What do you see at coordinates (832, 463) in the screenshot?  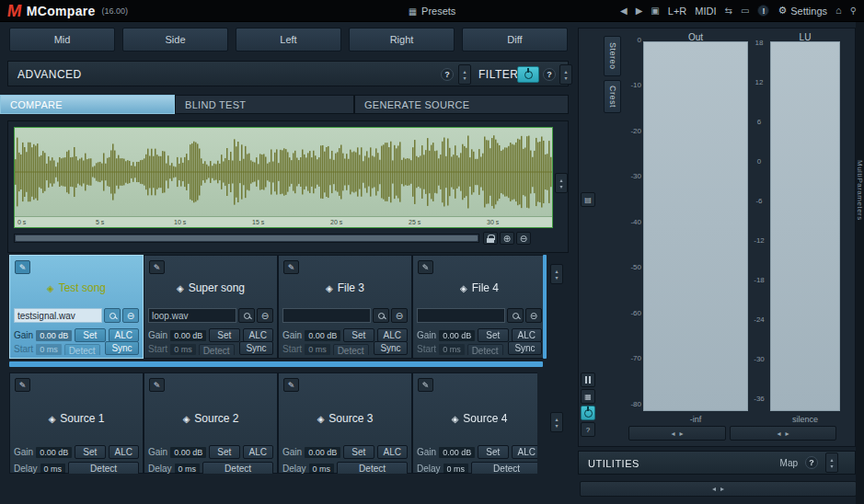 I see `utilities-stepper: ▴ ▾` at bounding box center [832, 463].